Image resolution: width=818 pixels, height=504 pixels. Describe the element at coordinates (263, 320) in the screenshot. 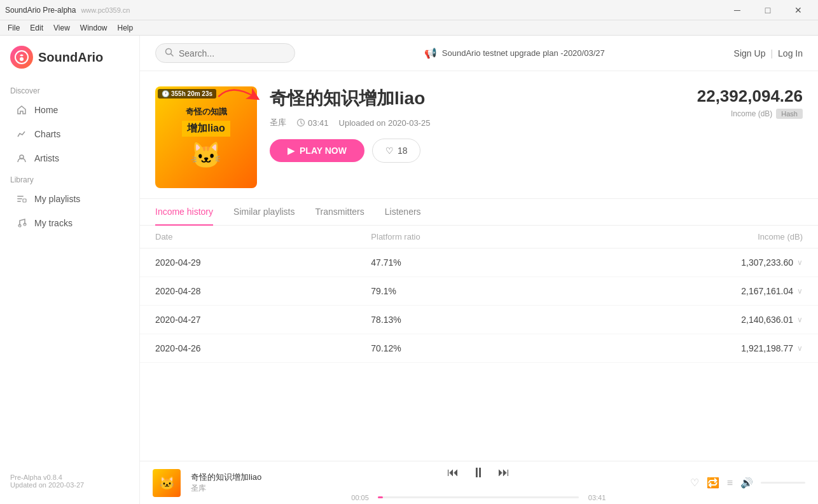

I see `row-date-2: 2020-04-27` at that location.